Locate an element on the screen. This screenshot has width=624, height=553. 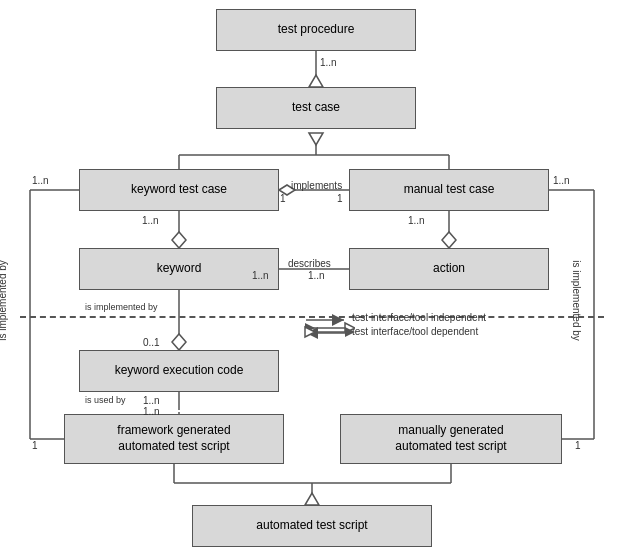
label-1-fw-left: 1 is located at coordinates (35, 446).